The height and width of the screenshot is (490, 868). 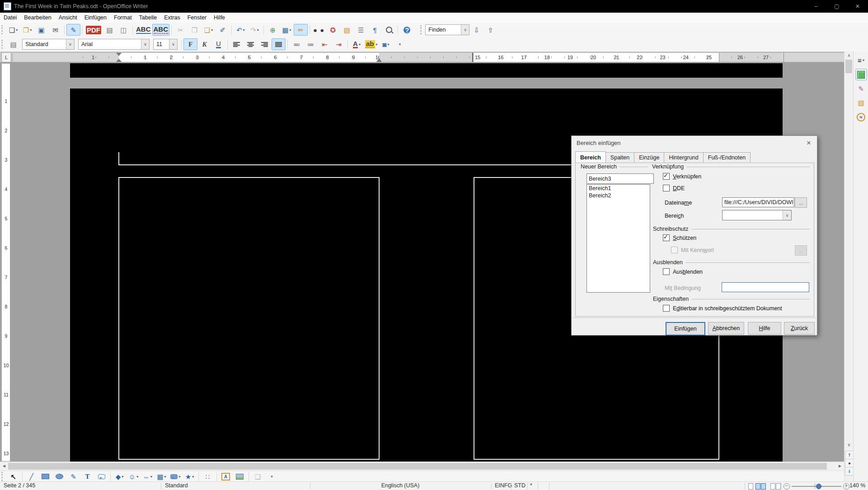 What do you see at coordinates (226, 477) in the screenshot?
I see `fontwork-button: A` at bounding box center [226, 477].